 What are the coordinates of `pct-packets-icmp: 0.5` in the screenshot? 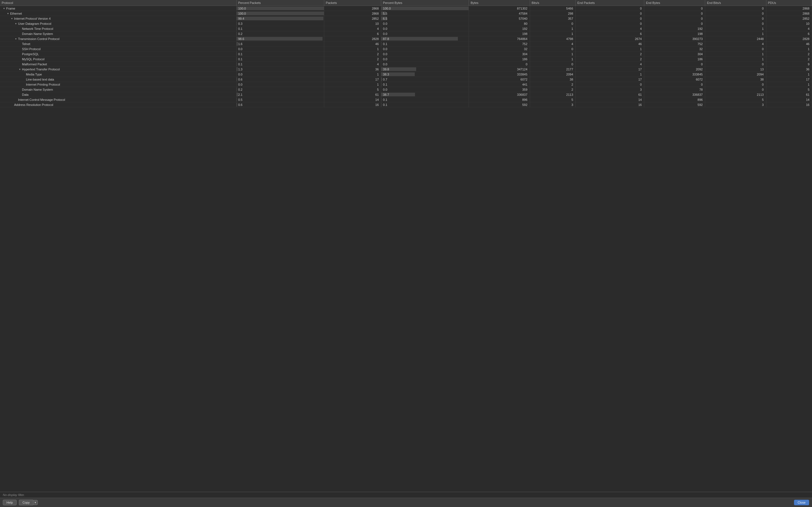 It's located at (280, 100).